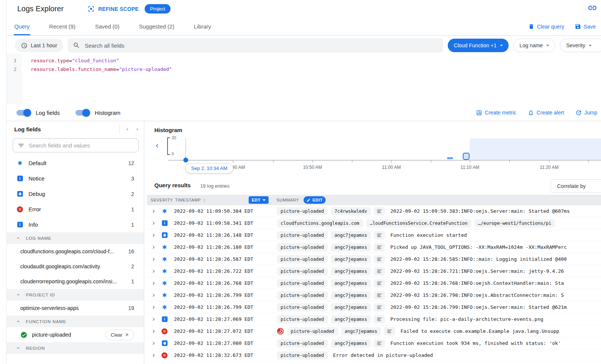 The height and width of the screenshot is (364, 601). I want to click on timezone-selector: EDT, so click(258, 200).